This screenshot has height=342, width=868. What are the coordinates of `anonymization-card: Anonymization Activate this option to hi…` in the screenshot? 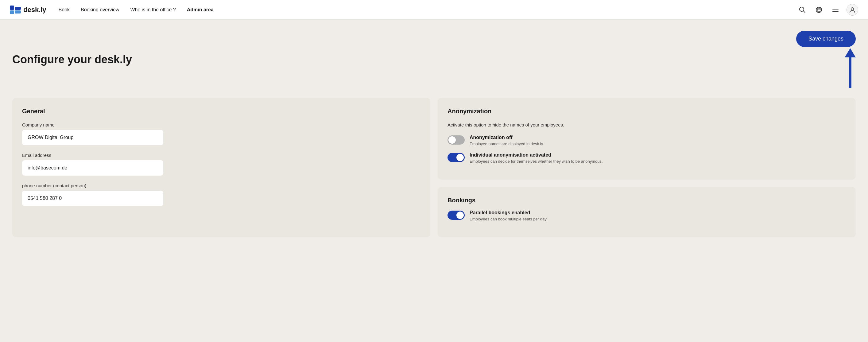 It's located at (647, 139).